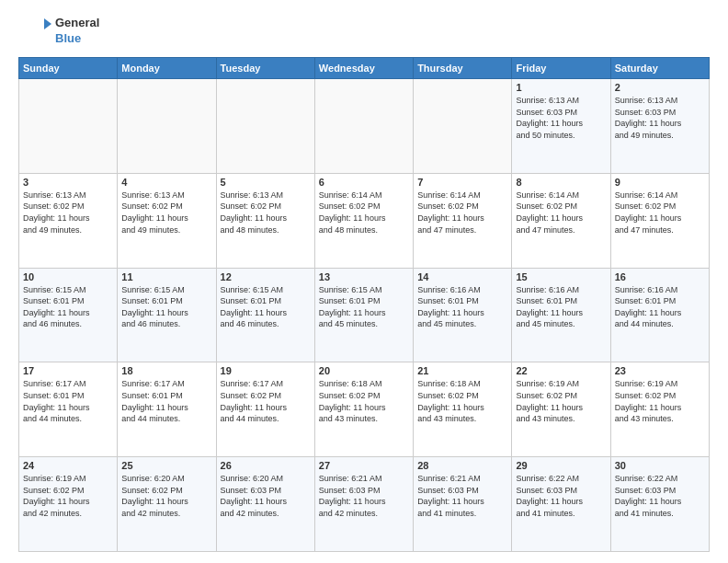 This screenshot has width=728, height=563. I want to click on calendar-cell: 10Sunrise: 6:15 AM Sunset: 6:01 PM Dayli…, so click(68, 315).